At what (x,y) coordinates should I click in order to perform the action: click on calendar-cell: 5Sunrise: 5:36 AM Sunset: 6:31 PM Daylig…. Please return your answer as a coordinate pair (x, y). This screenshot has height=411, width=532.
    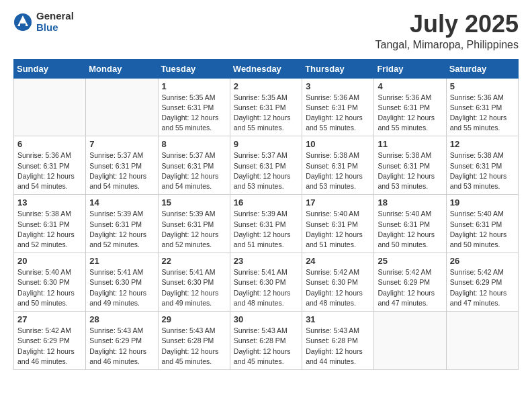
    Looking at the image, I should click on (482, 107).